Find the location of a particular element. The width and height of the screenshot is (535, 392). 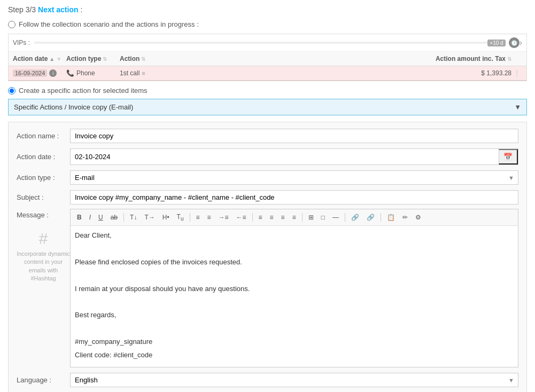

phone-icon: 📞 is located at coordinates (71, 73).